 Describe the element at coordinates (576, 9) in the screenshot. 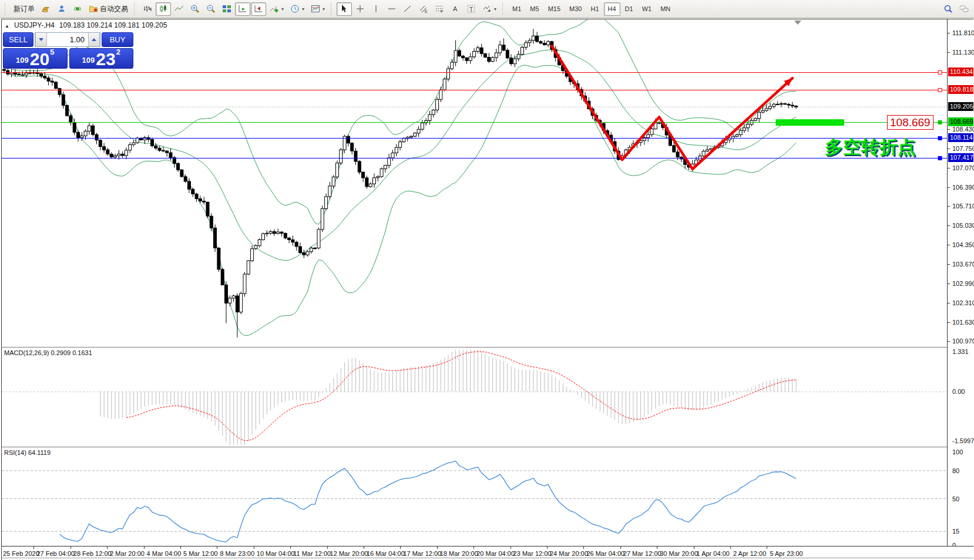

I see `timeframe-M30: M30` at that location.